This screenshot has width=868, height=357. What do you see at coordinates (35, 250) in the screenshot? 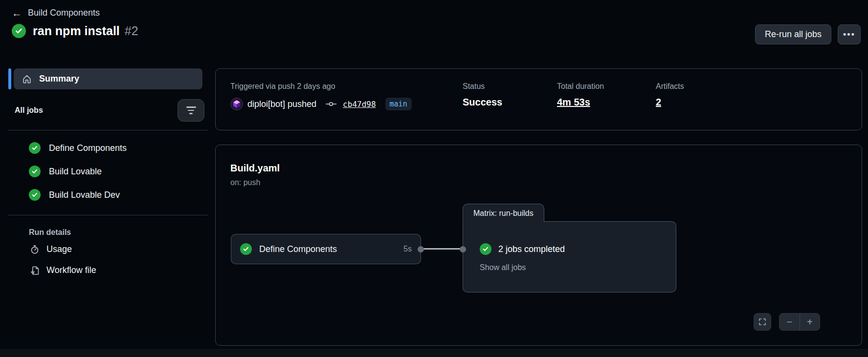
I see `stopwatch-icon` at bounding box center [35, 250].